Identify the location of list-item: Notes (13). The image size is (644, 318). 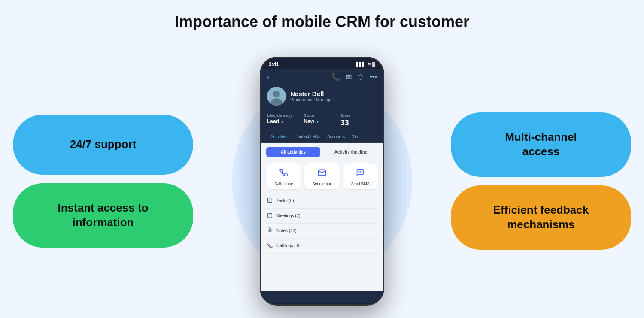
(322, 231).